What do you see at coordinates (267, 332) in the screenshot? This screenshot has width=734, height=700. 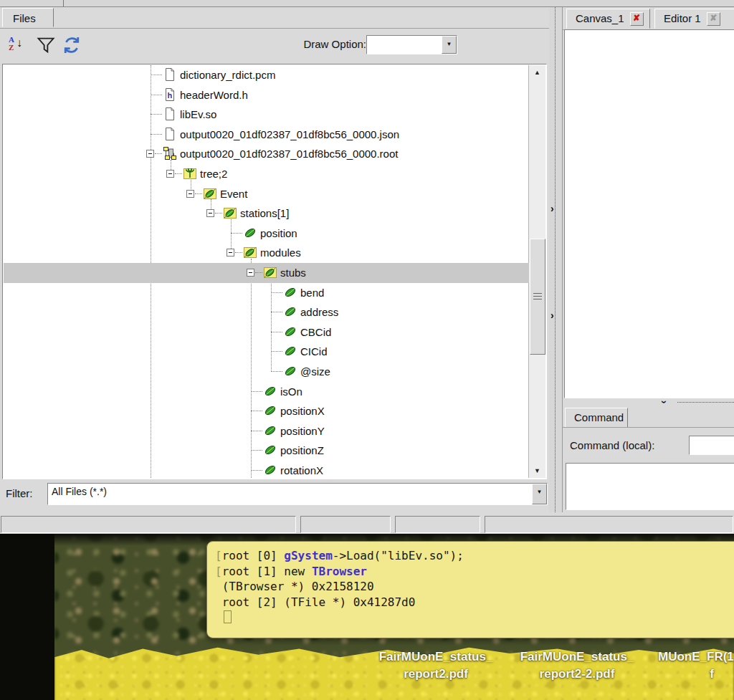 I see `tree-item-cbcid: CBCid` at bounding box center [267, 332].